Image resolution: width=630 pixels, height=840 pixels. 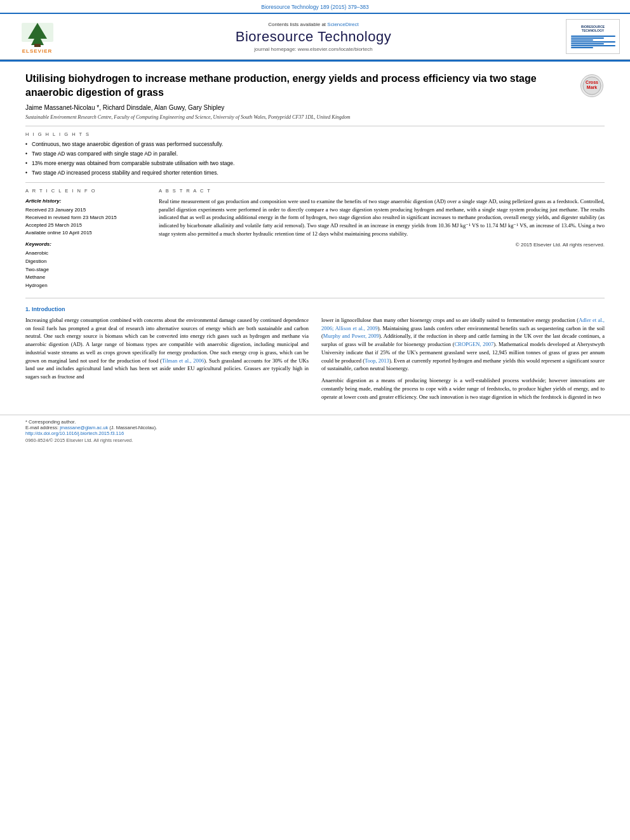 I want to click on journal-logo-title: BIORESOURCETECHNOLOGY, so click(x=593, y=29).